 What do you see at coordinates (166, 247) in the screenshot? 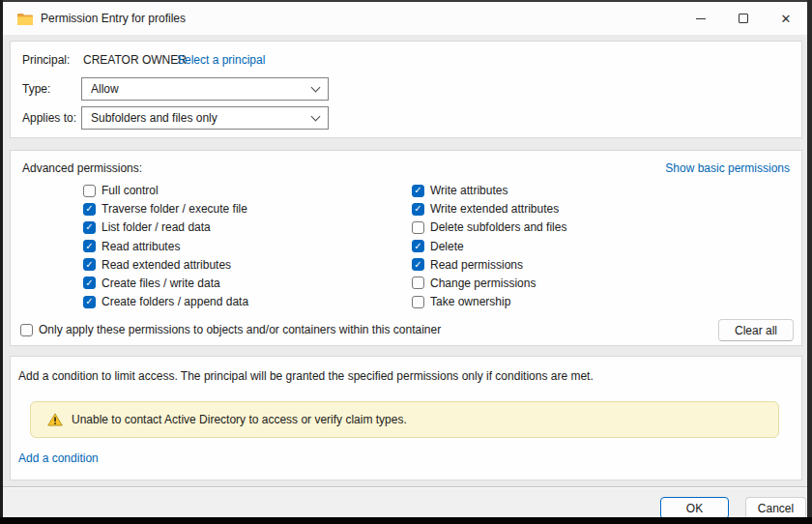
I see `permission-checkbox-row: Read attributes` at bounding box center [166, 247].